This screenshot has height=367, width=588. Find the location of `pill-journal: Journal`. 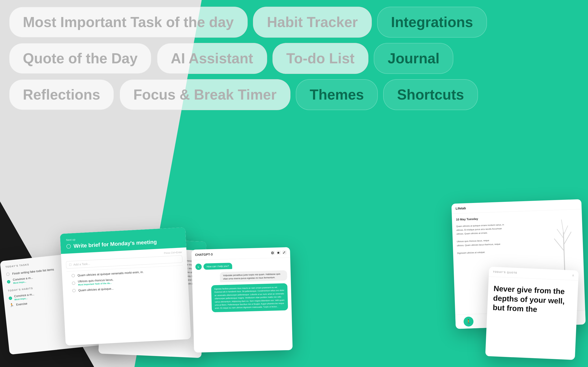

pill-journal: Journal is located at coordinates (414, 58).